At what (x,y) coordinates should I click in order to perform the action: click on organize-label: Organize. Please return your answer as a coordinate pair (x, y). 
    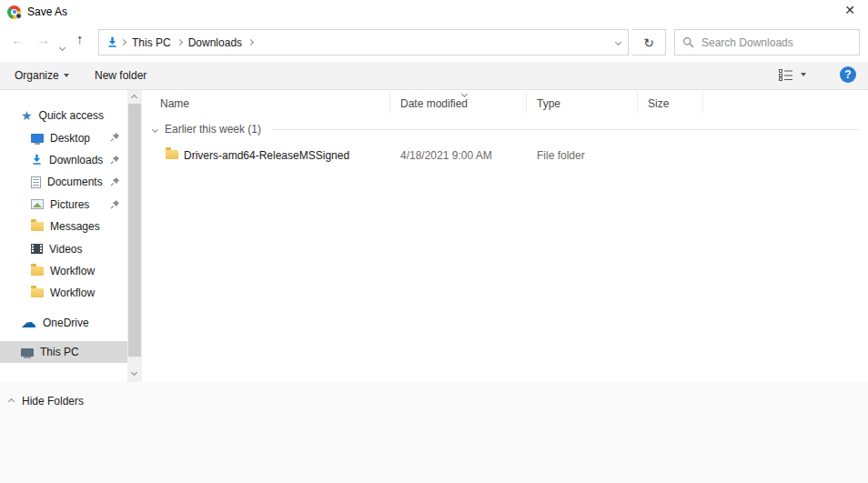
    Looking at the image, I should click on (36, 75).